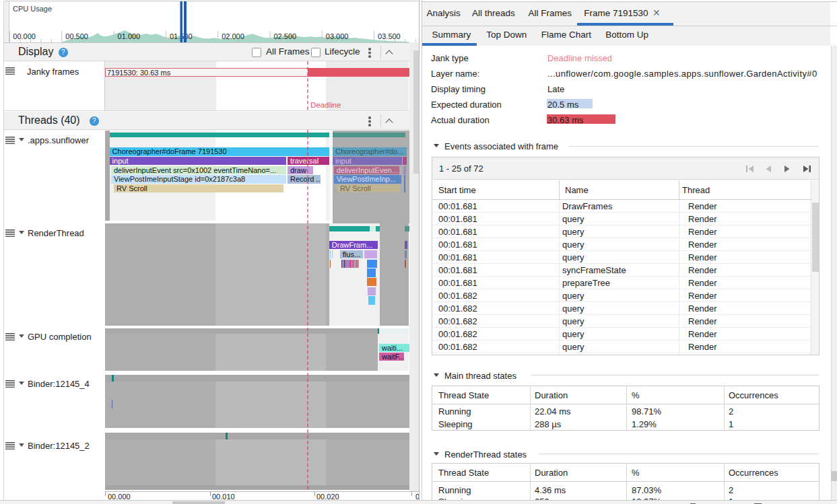 The image size is (837, 504). Describe the element at coordinates (129, 36) in the screenshot. I see `svg-text: 01.000` at that location.